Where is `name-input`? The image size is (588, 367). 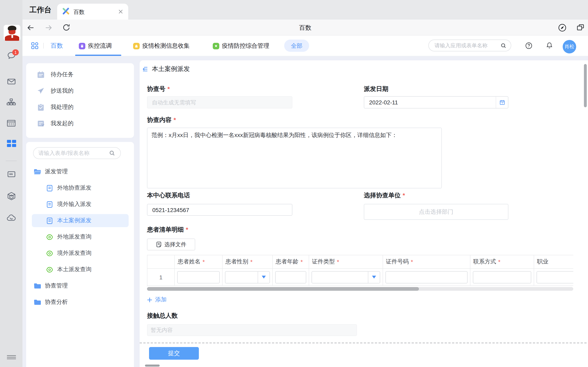
name-input is located at coordinates (198, 277).